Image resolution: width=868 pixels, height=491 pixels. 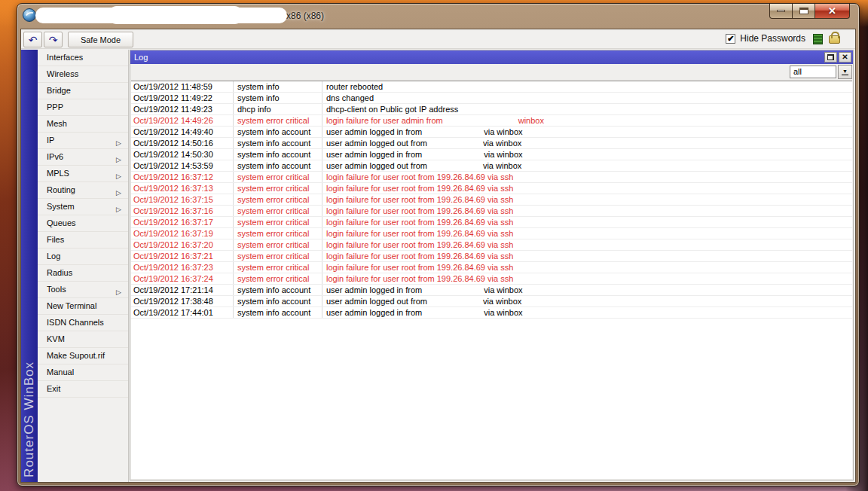 I want to click on sidebar-item-new-terminal: New Terminal, so click(x=83, y=306).